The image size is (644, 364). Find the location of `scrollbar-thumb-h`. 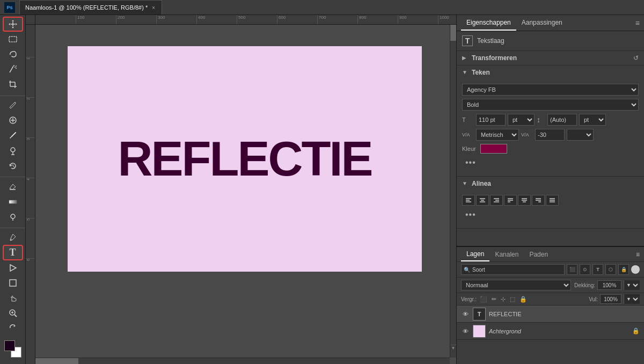

scrollbar-thumb-h is located at coordinates (57, 361).